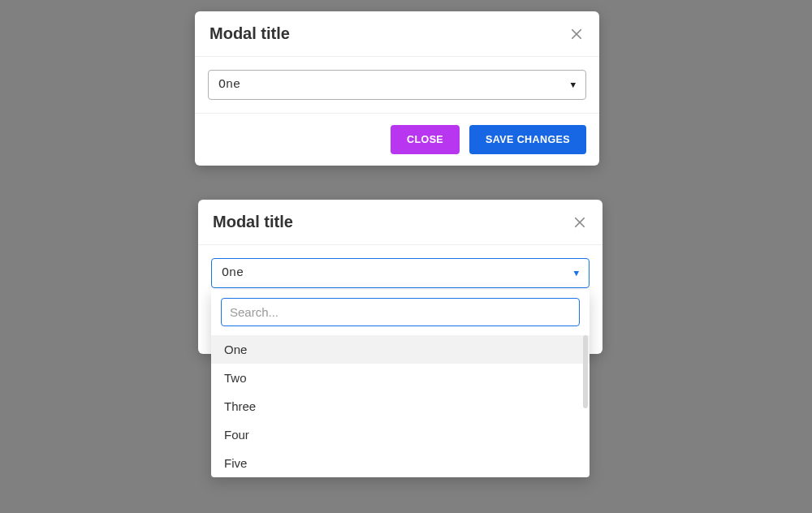  What do you see at coordinates (400, 463) in the screenshot?
I see `dropdown-item: Five` at bounding box center [400, 463].